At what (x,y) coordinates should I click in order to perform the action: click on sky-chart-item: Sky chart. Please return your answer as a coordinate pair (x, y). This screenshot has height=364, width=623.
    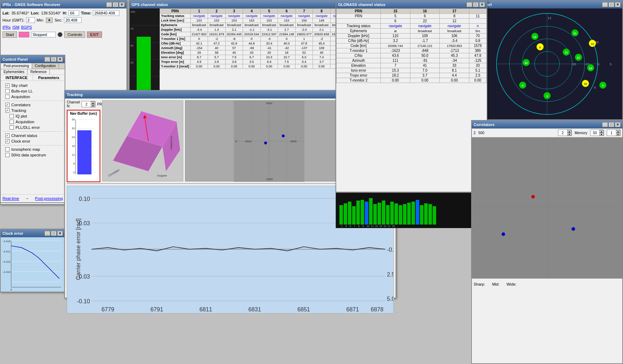
    Looking at the image, I should click on (32, 85).